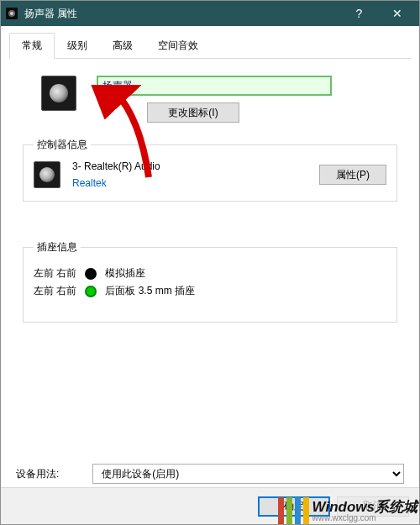  I want to click on device-icon, so click(59, 93).